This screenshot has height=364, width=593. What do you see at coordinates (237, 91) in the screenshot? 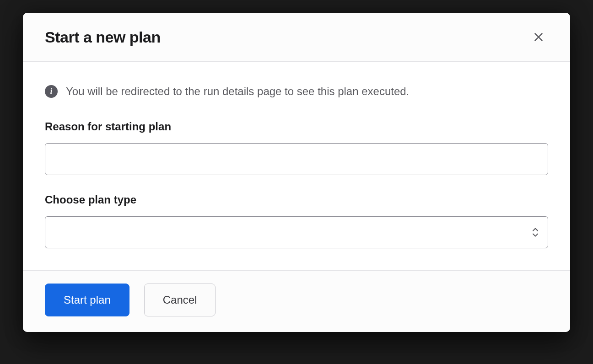
I see `info-text: You will be redirected to the run detail…` at bounding box center [237, 91].